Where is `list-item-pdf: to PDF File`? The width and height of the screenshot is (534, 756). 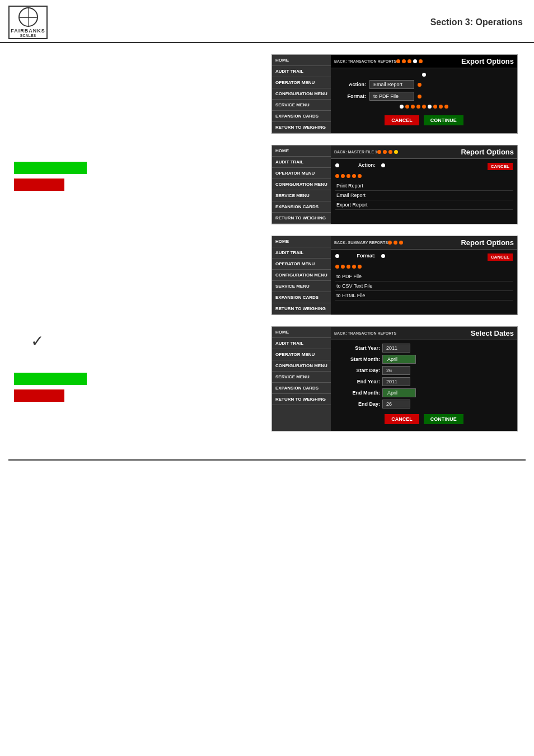
list-item-pdf: to PDF File is located at coordinates (424, 276).